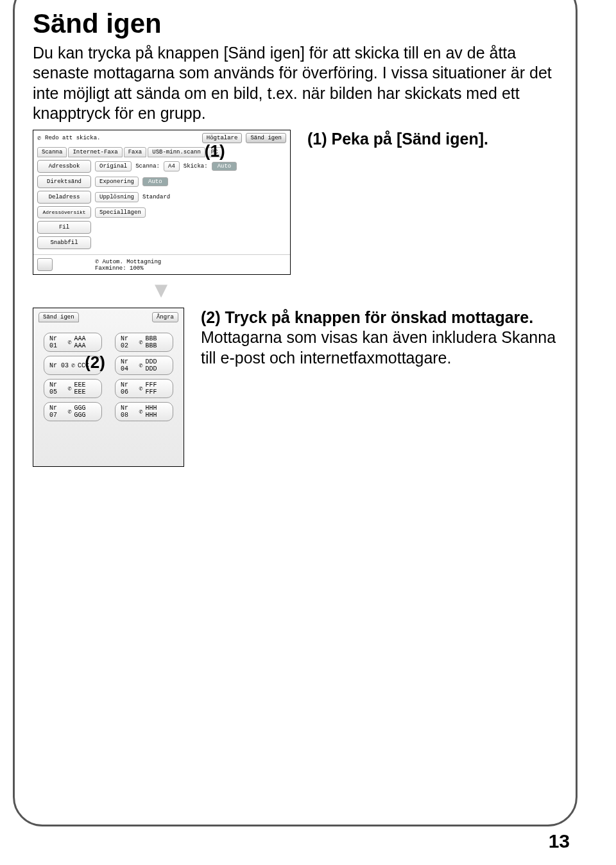  I want to click on side-direktsand: Direktsänd, so click(64, 182).